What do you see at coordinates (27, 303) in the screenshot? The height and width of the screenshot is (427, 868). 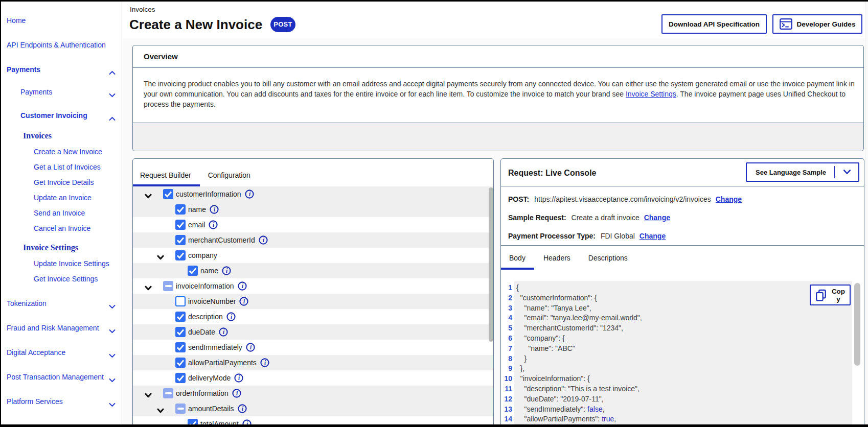 I see `sidebar-item-tokenization: Tokenization` at bounding box center [27, 303].